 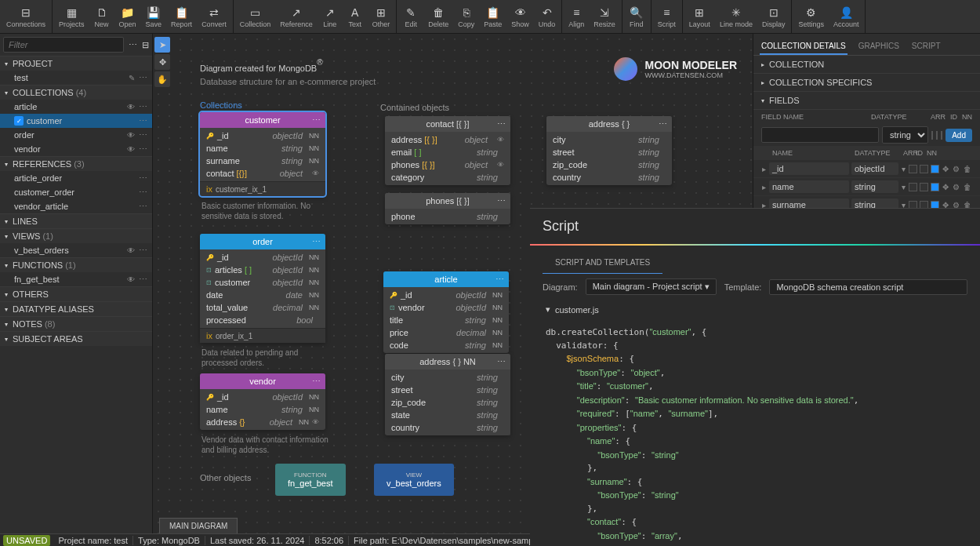 I want to click on function-object: FUNCTION fn_get_best, so click(x=310, y=480).